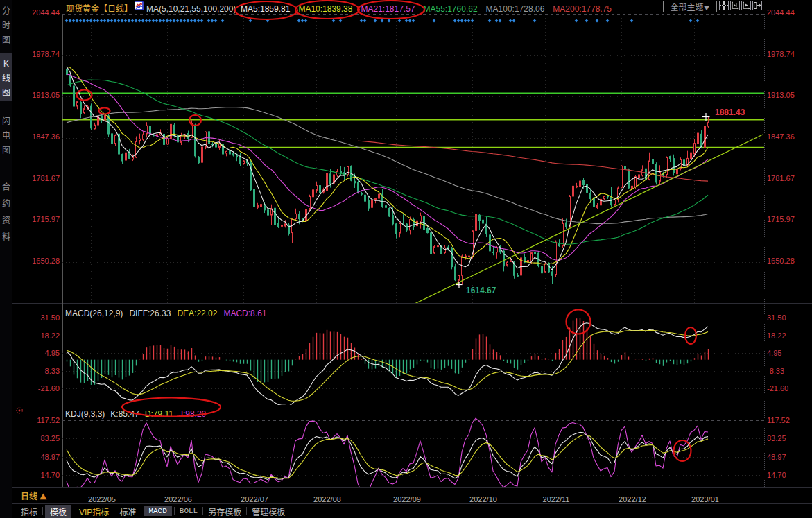  Describe the element at coordinates (781, 95) in the screenshot. I see `price-axis-label-right: 1913.05` at that location.